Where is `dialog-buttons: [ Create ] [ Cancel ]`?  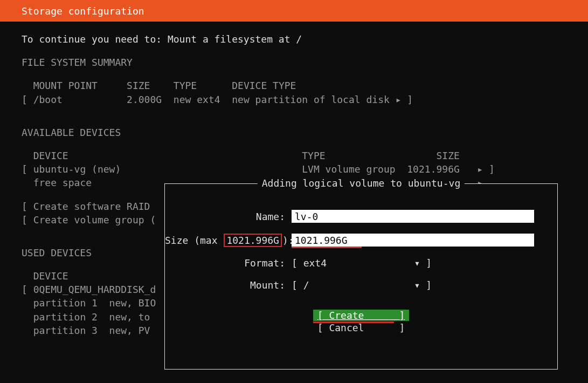
dialog-buttons: [ Create ] [ Cancel ] is located at coordinates (361, 322).